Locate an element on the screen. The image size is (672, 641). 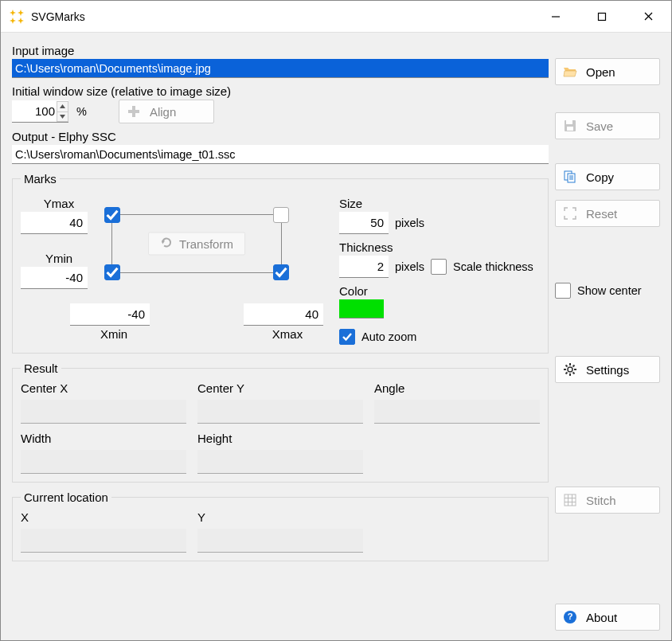
open-label: Open is located at coordinates (619, 72).